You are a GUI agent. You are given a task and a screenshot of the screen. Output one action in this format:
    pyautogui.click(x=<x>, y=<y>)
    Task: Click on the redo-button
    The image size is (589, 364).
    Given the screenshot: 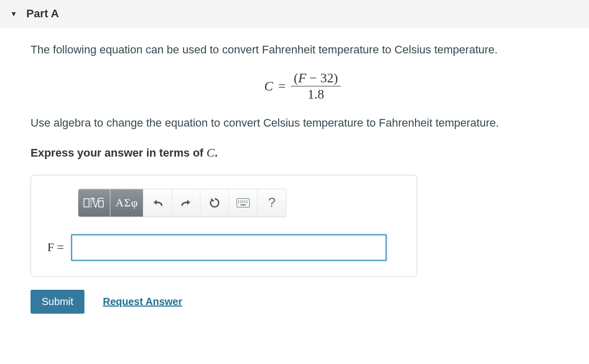 What is the action you would take?
    pyautogui.click(x=186, y=203)
    